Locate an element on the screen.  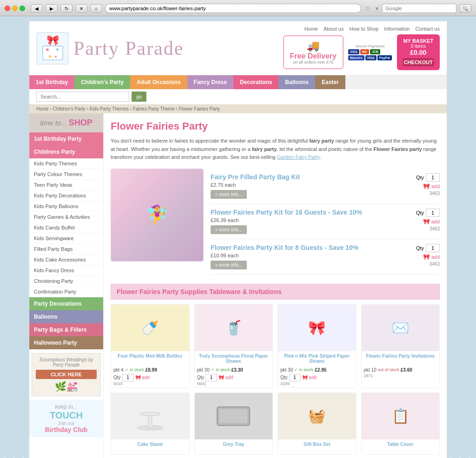
secure-payments-label: Secure Payments is located at coordinates (370, 46).